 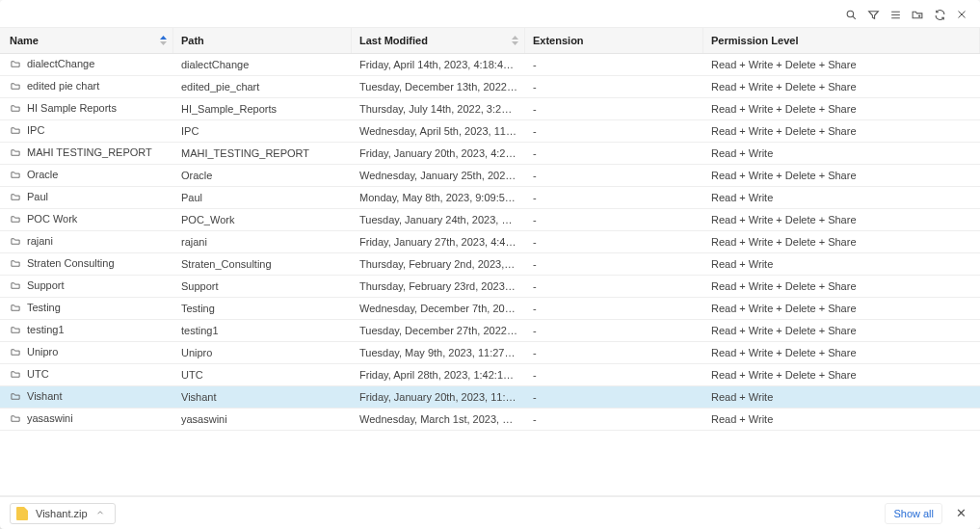 What do you see at coordinates (42, 174) in the screenshot?
I see `row-name: Oracle` at bounding box center [42, 174].